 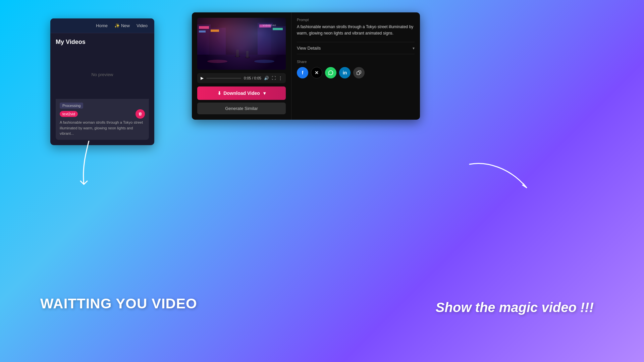 I want to click on volume-icon: 🔊, so click(x=266, y=78).